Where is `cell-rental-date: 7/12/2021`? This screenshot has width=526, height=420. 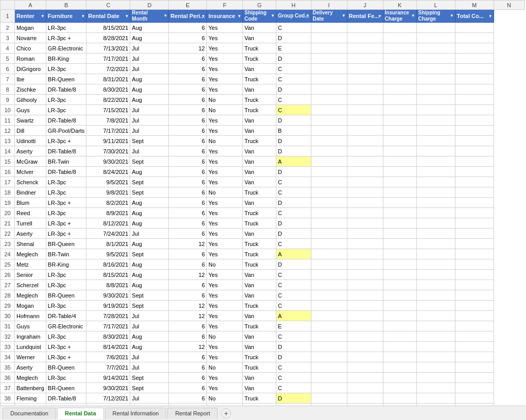
cell-rental-date: 7/12/2021 is located at coordinates (108, 398).